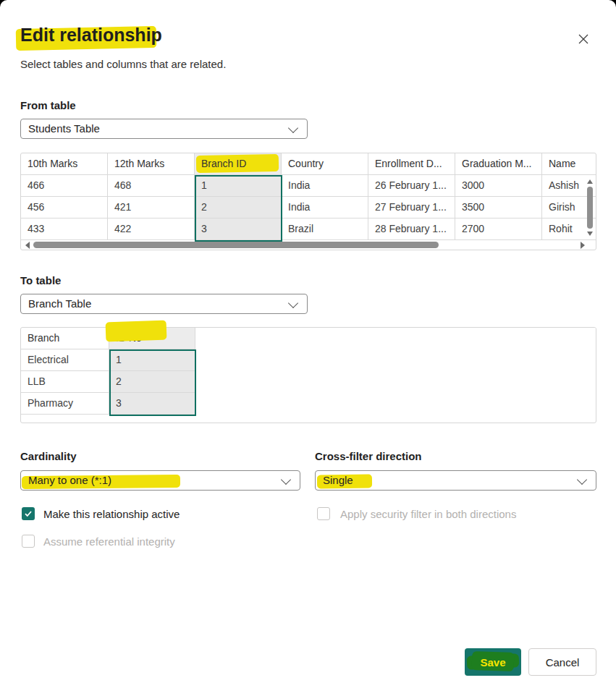  What do you see at coordinates (151, 229) in the screenshot?
I see `table-cell: 422` at bounding box center [151, 229].